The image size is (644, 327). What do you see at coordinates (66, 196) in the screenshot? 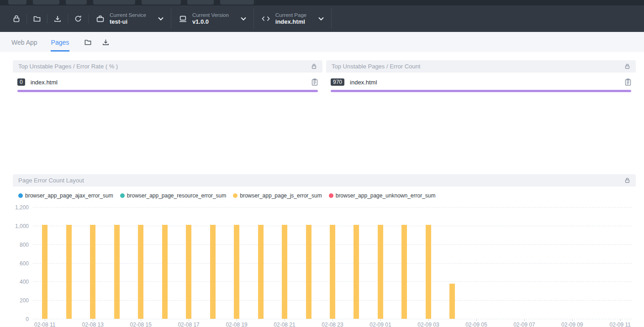
I see `legend-item: browser_app_page_ajax_error_sum` at bounding box center [66, 196].